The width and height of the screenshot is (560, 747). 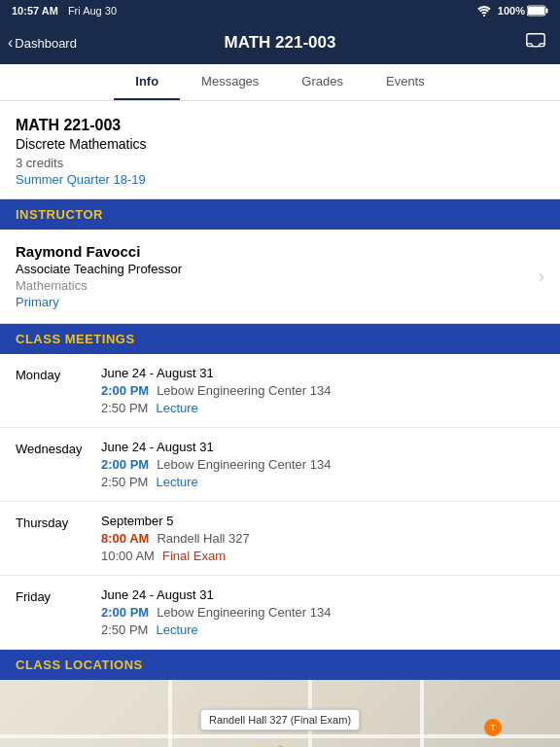 I want to click on instructor-dept: Mathematics, so click(x=99, y=286).